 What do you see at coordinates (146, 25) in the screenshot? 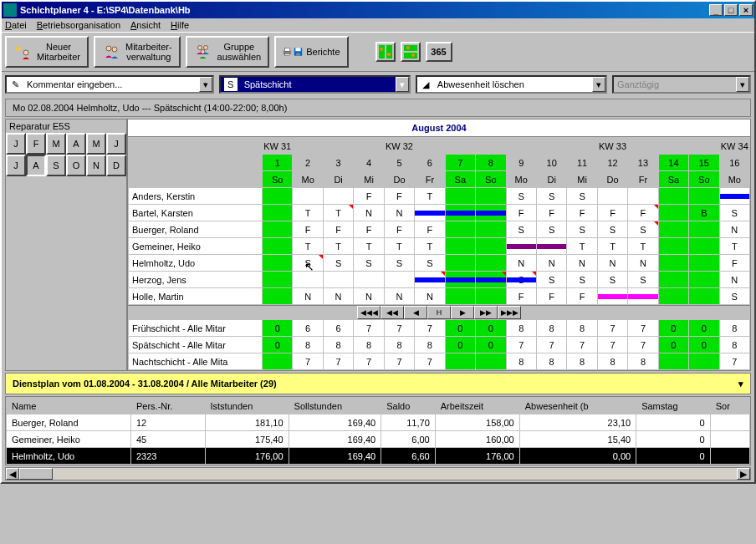
I see `menu-ansicht: Ansicht` at bounding box center [146, 25].